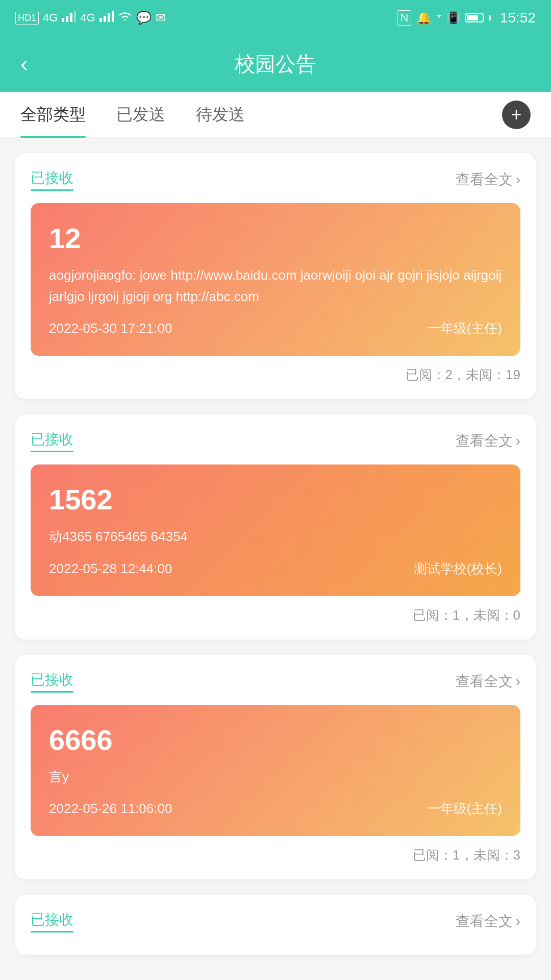  What do you see at coordinates (276, 771) in the screenshot?
I see `notice-banner: 6666 言y 2022-05-26 11:06:00 一年级(主任)` at bounding box center [276, 771].